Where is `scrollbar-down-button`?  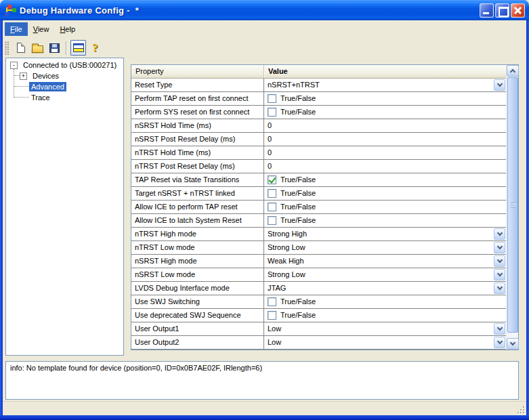
scrollbar-down-button is located at coordinates (513, 344).